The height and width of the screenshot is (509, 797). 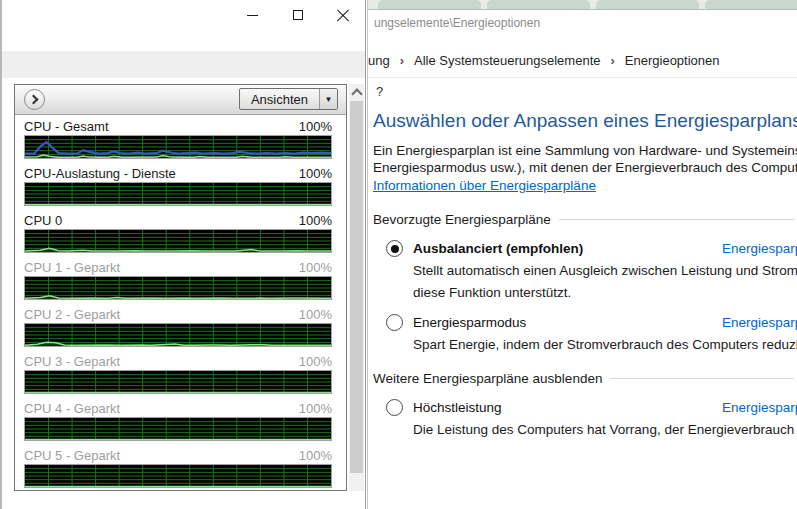 What do you see at coordinates (328, 99) in the screenshot?
I see `chevron-down-icon: ▼` at bounding box center [328, 99].